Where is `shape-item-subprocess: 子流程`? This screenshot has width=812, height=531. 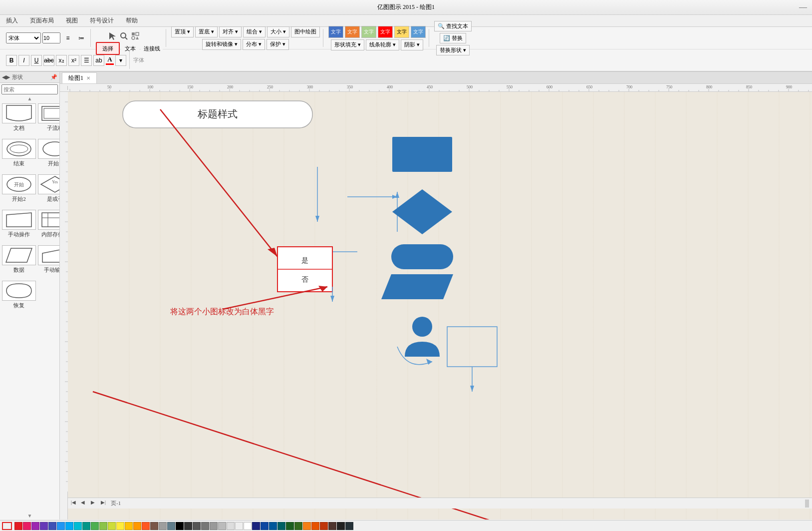
shape-item-subprocess: 子流程 is located at coordinates (49, 118).